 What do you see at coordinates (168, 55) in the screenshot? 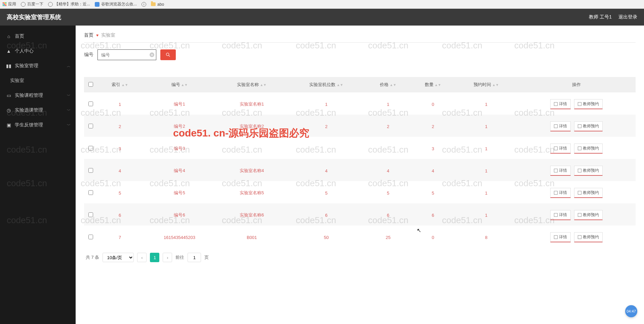
I see `search-button` at bounding box center [168, 55].